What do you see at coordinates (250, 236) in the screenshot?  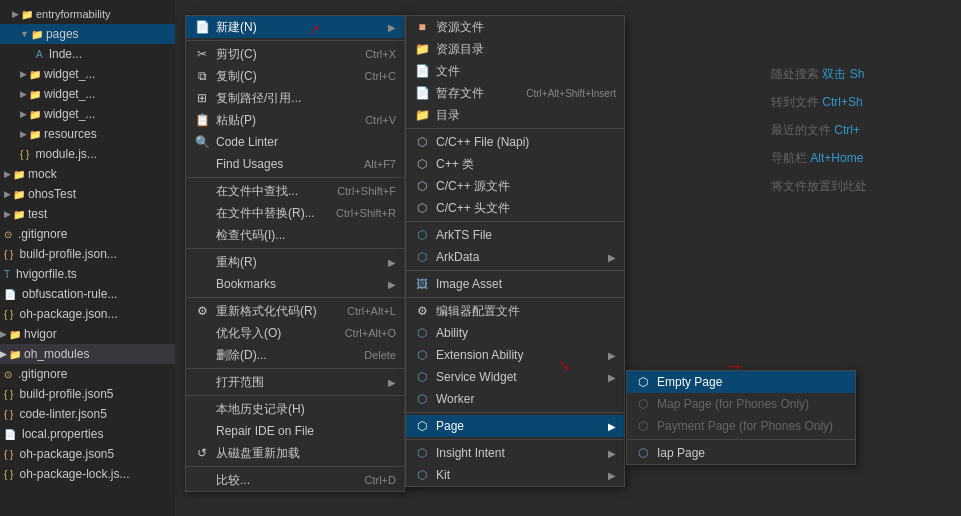 I see `menu-label: 检查代码(I)...` at bounding box center [250, 236].